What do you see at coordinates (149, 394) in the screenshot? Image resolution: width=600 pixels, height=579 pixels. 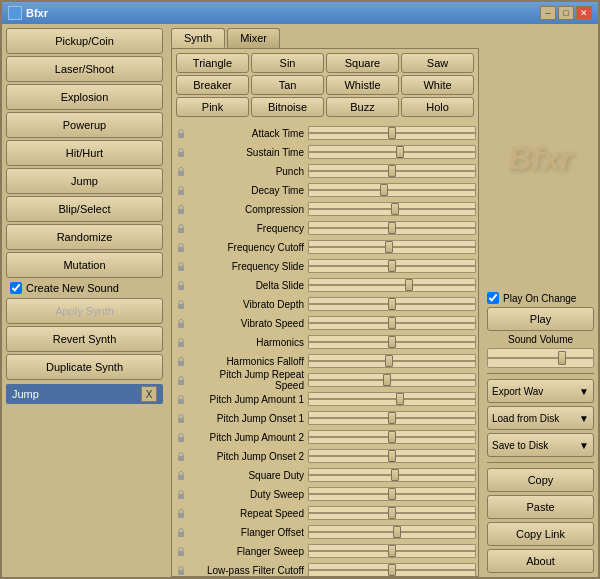 I see `remove-sound-button: X` at bounding box center [149, 394].